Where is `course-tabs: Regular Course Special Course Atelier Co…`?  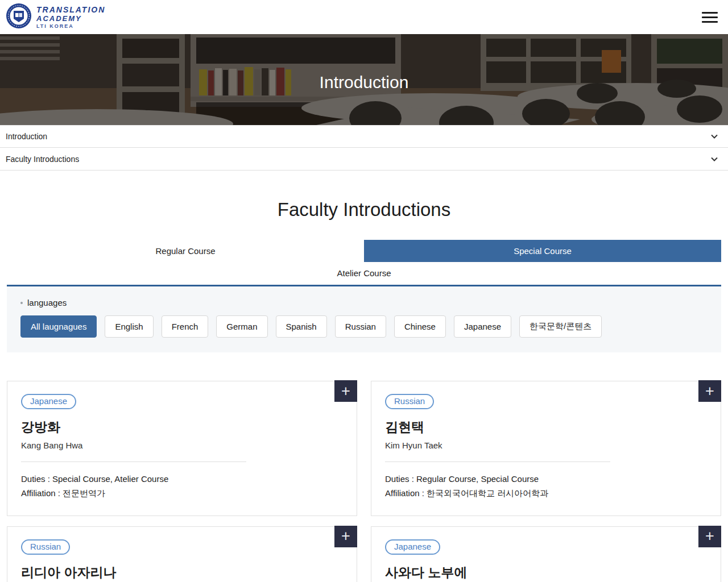 course-tabs: Regular Course Special Course Atelier Co… is located at coordinates (364, 262).